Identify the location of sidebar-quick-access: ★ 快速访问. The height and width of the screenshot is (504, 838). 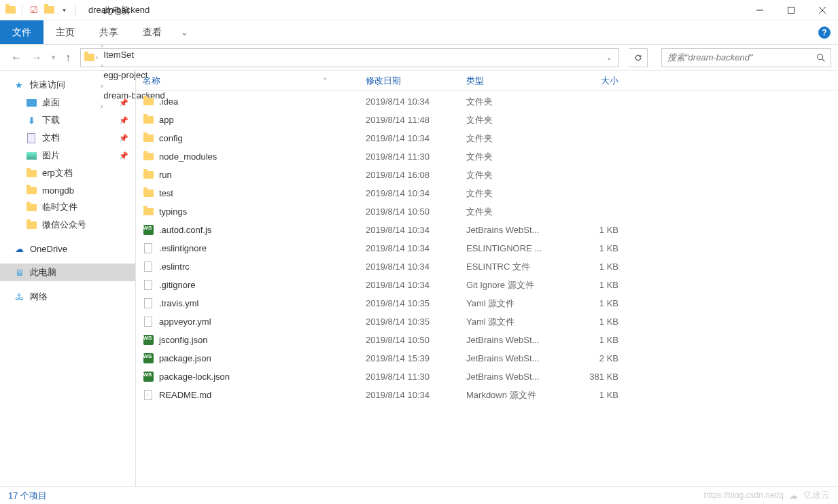
(68, 85).